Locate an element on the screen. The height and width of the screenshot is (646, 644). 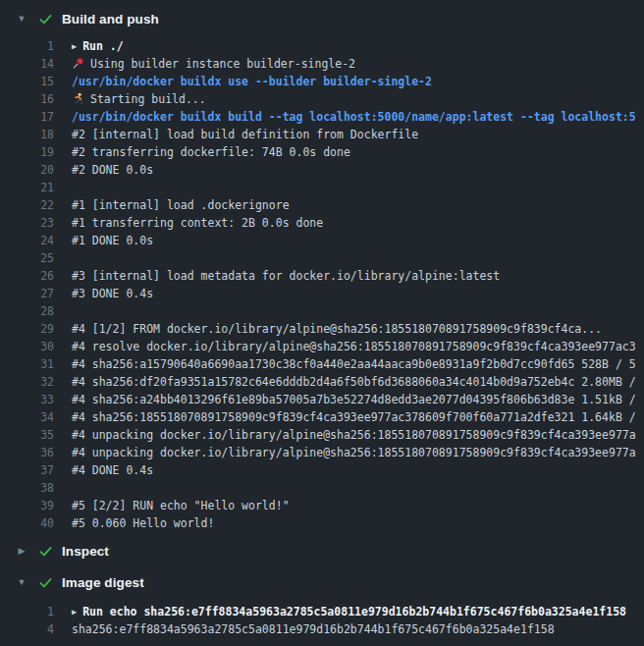
line-number: 4 is located at coordinates (27, 629).